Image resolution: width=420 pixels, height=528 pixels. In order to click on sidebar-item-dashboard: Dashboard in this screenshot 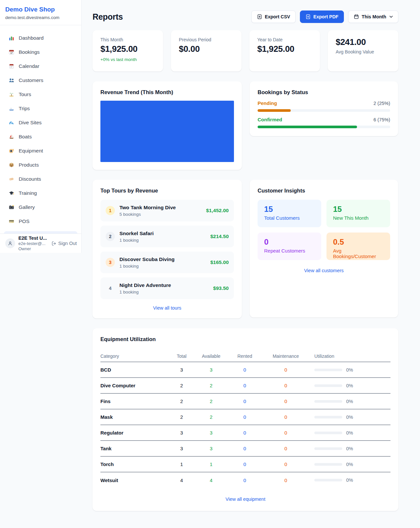, I will do `click(41, 38)`.